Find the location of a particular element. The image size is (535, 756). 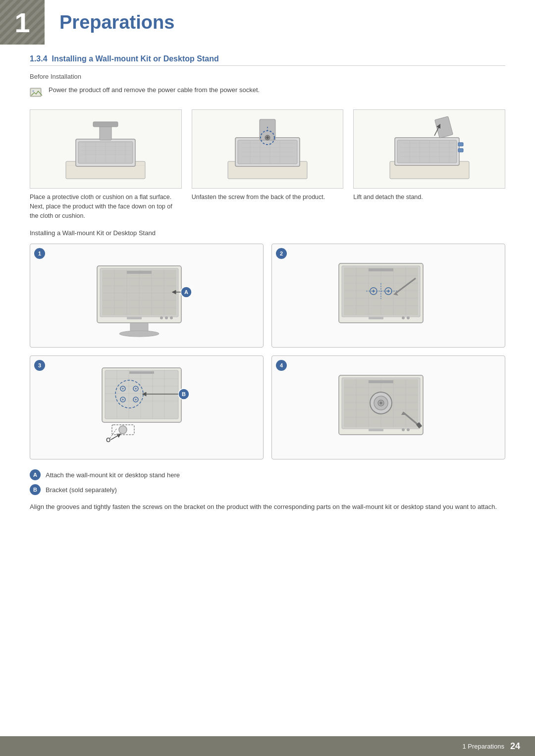

legend-text-a: Attach the wall-mount kit or desktop sta… is located at coordinates (113, 475).